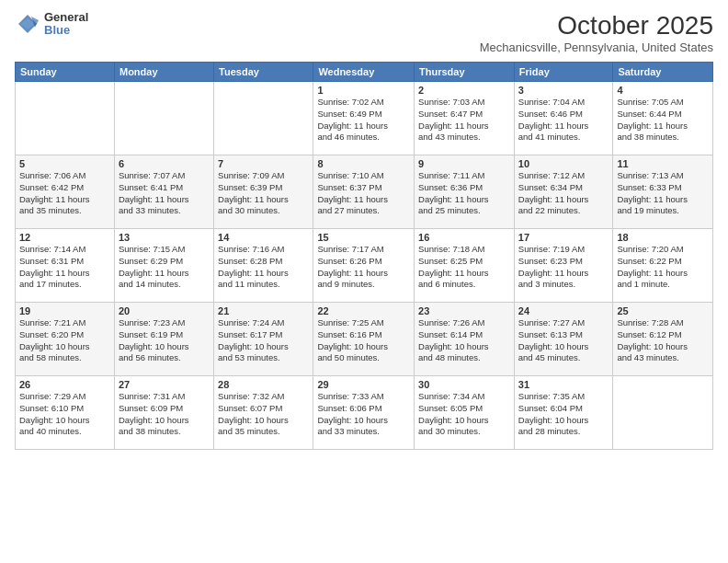 This screenshot has height=563, width=728. I want to click on day-number: 14, so click(263, 237).